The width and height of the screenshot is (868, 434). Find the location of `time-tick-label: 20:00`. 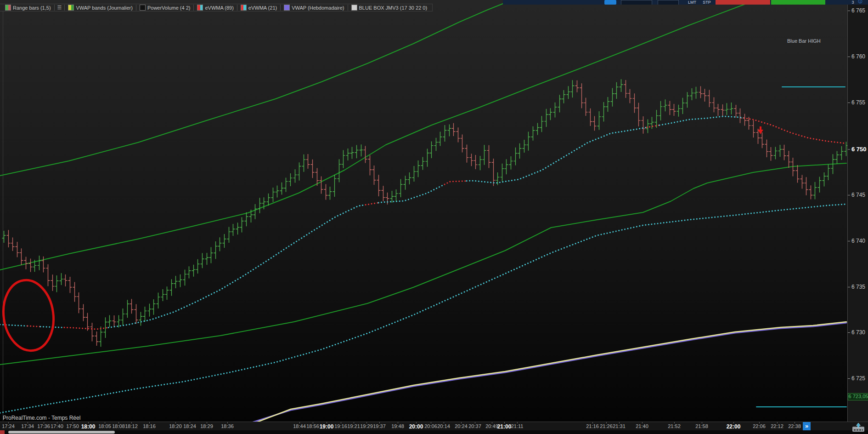

time-tick-label: 20:00 is located at coordinates (416, 427).